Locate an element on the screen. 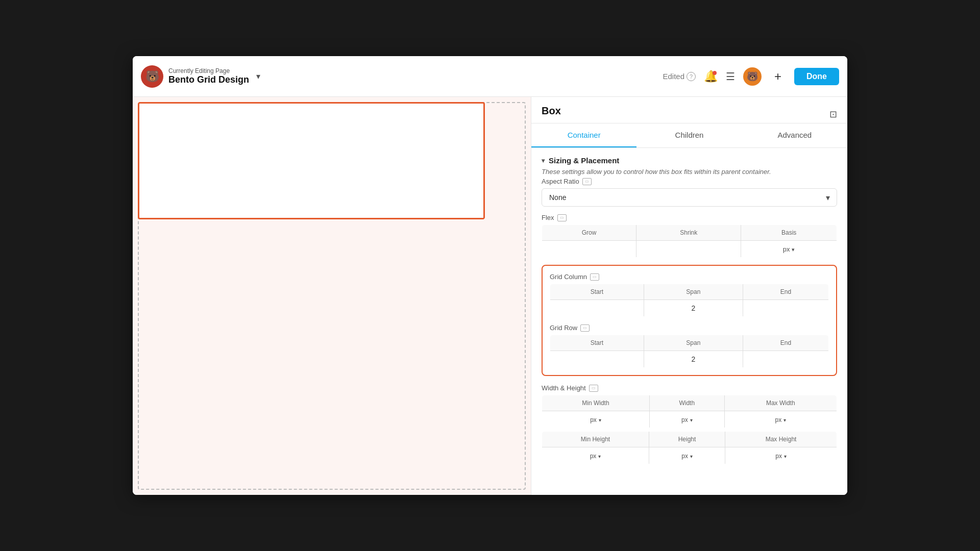 This screenshot has width=980, height=551. gc-span-value: 2 is located at coordinates (693, 308).